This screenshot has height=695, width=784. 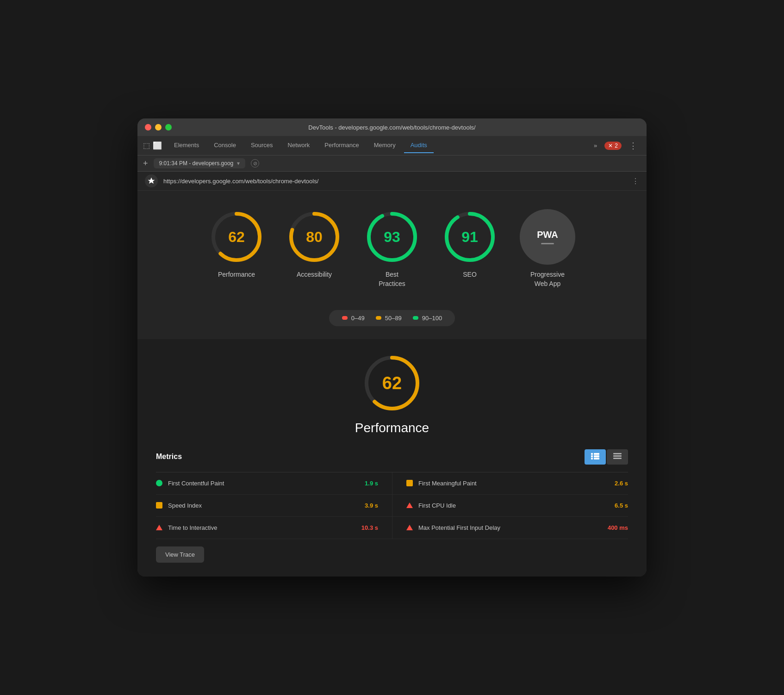 What do you see at coordinates (416, 318) in the screenshot?
I see `good-indicator` at bounding box center [416, 318].